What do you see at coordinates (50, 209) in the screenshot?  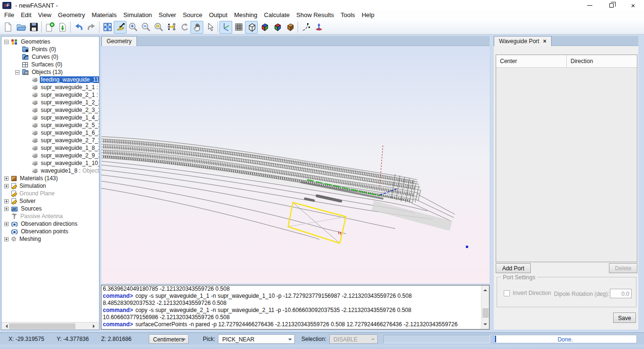 I see `tree-item-sources: Sources` at bounding box center [50, 209].